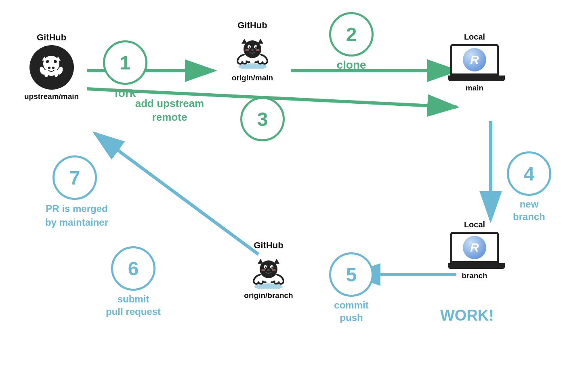 The image size is (588, 365). Describe the element at coordinates (475, 224) in the screenshot. I see `local-branch-title: Local` at that location.